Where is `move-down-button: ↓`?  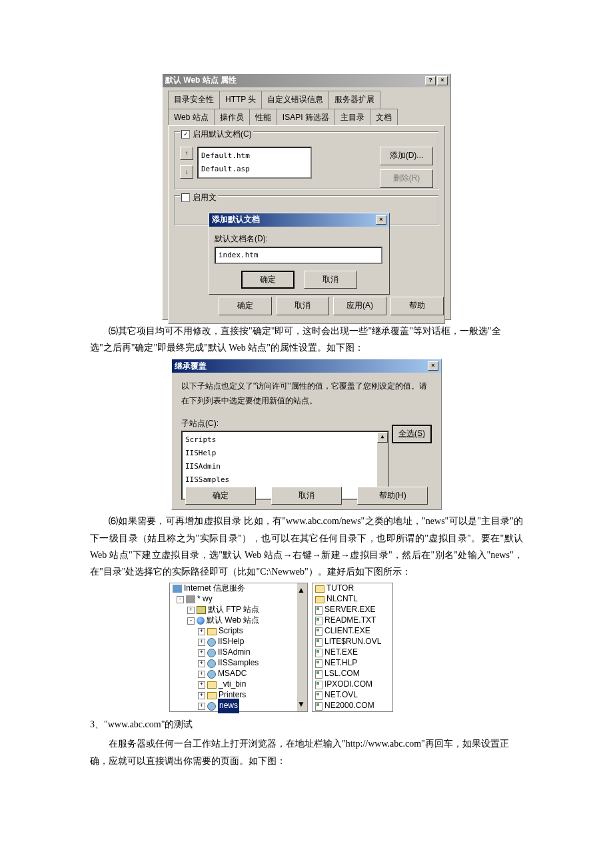 move-down-button: ↓ is located at coordinates (187, 172).